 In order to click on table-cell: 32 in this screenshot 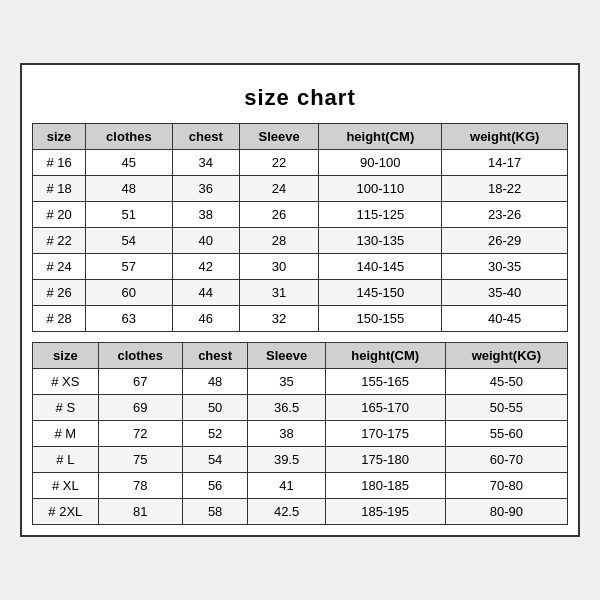, I will do `click(278, 319)`.